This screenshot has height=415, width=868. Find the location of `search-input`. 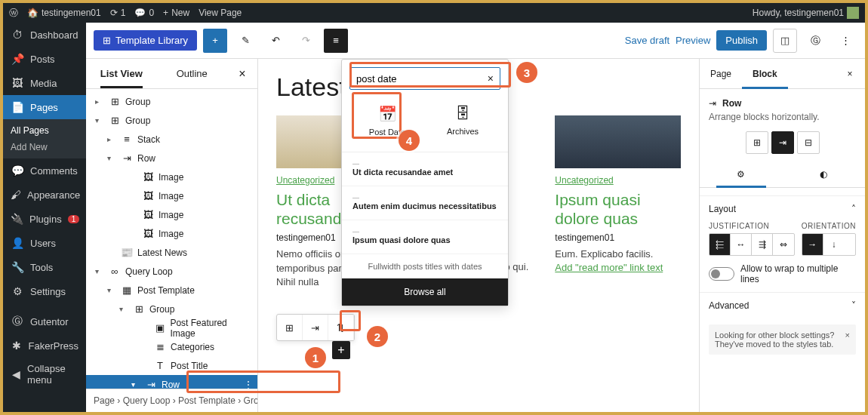

search-input is located at coordinates (422, 78).